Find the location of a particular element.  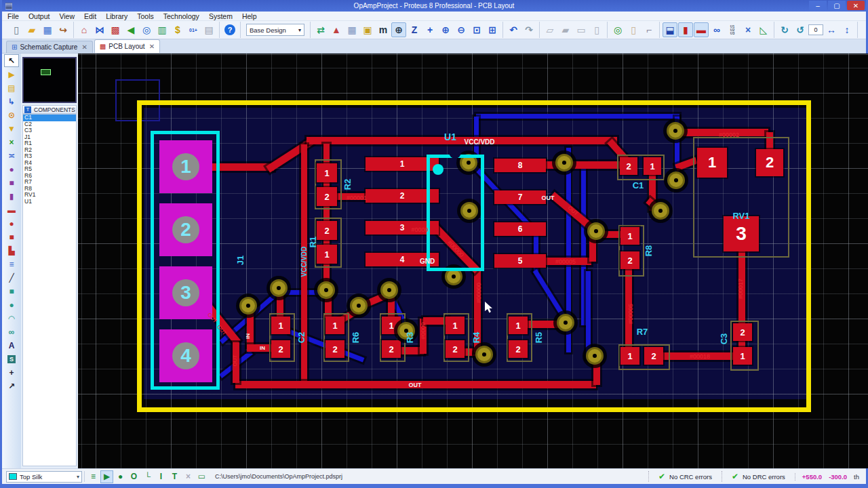

search-components-button: ∞ is located at coordinates (717, 30).